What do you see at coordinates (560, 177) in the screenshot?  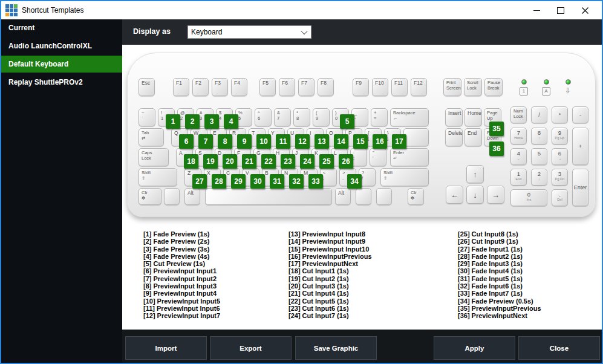 I see `keyboard-key: 3Pg Dn` at bounding box center [560, 177].